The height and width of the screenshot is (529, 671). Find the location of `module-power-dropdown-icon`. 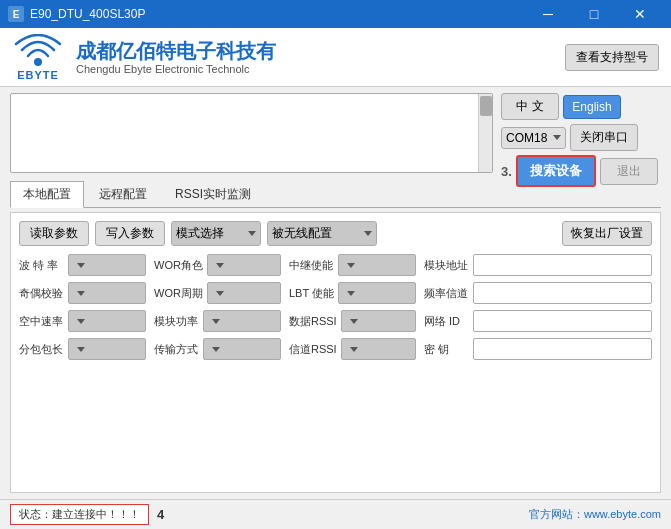

module-power-dropdown-icon is located at coordinates (216, 322).